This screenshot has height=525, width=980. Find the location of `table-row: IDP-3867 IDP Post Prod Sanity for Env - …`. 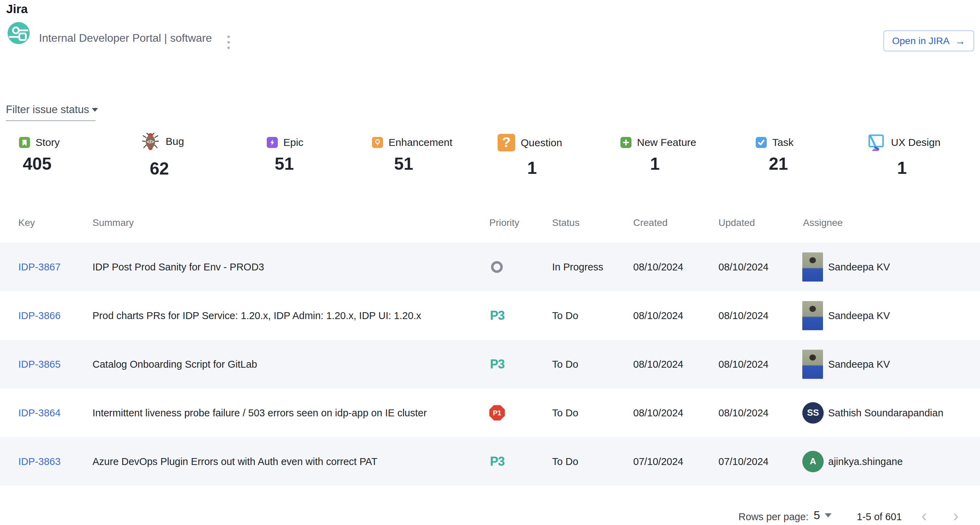

table-row: IDP-3867 IDP Post Prod Sanity for Env - … is located at coordinates (490, 267).